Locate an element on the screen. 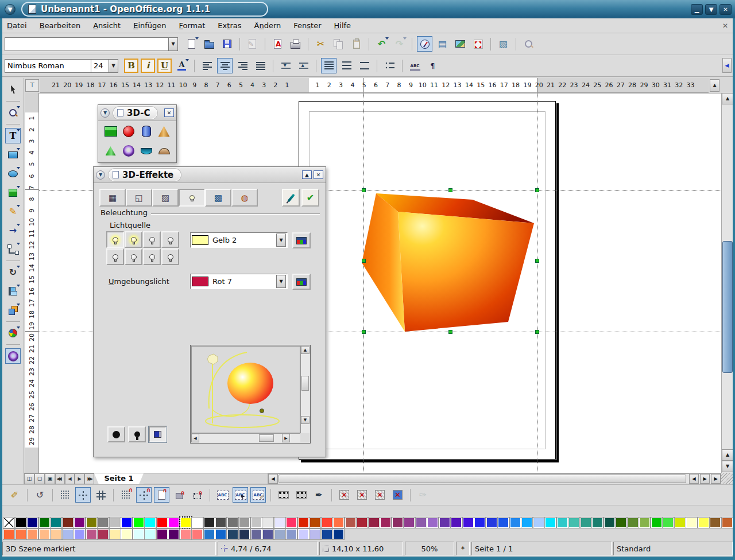 The width and height of the screenshot is (735, 560). rotation-mode-button: ↺ is located at coordinates (40, 495).